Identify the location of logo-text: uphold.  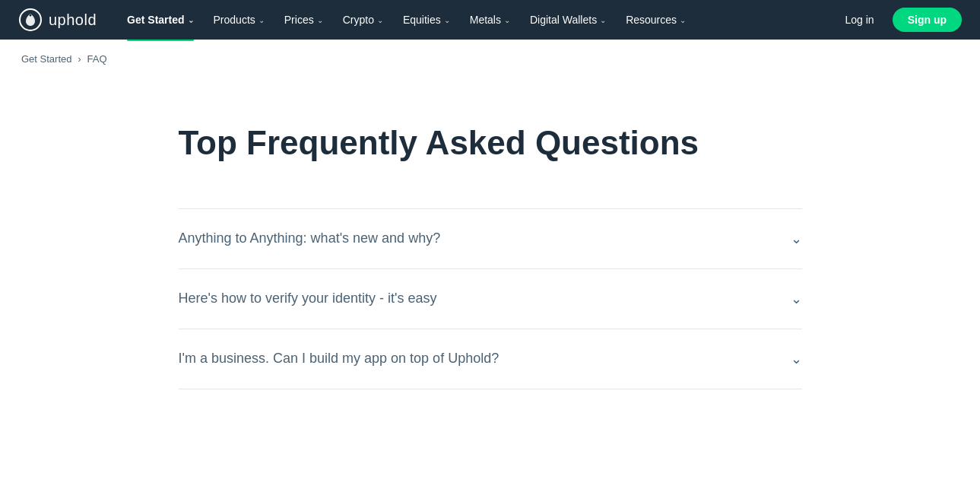
(73, 20).